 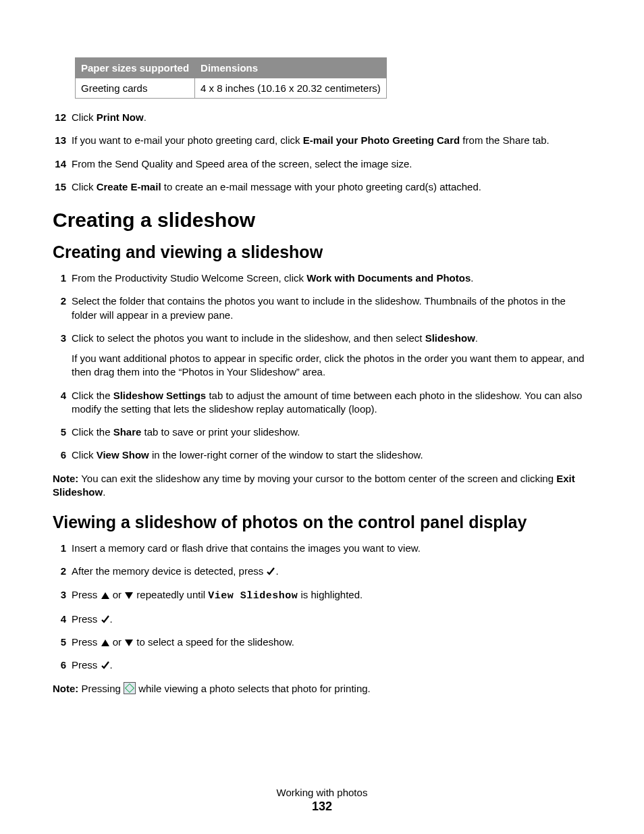 I want to click on step-text: After the memory device is detected, pre…, so click(x=331, y=571).